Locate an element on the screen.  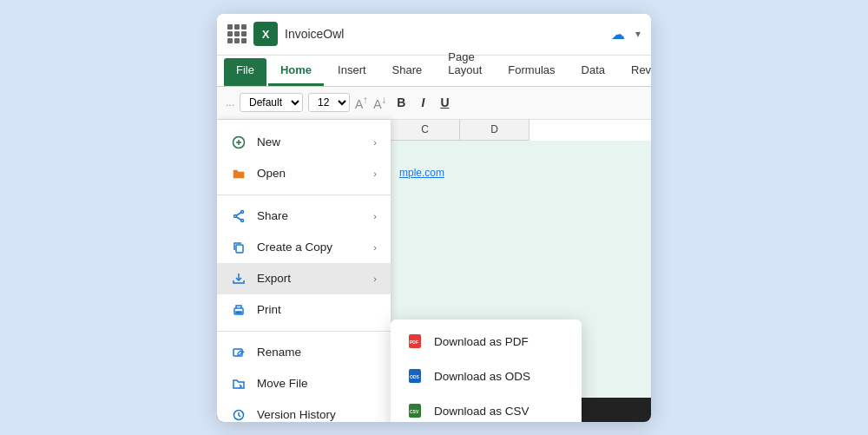
share-label: Share is located at coordinates (310, 215).